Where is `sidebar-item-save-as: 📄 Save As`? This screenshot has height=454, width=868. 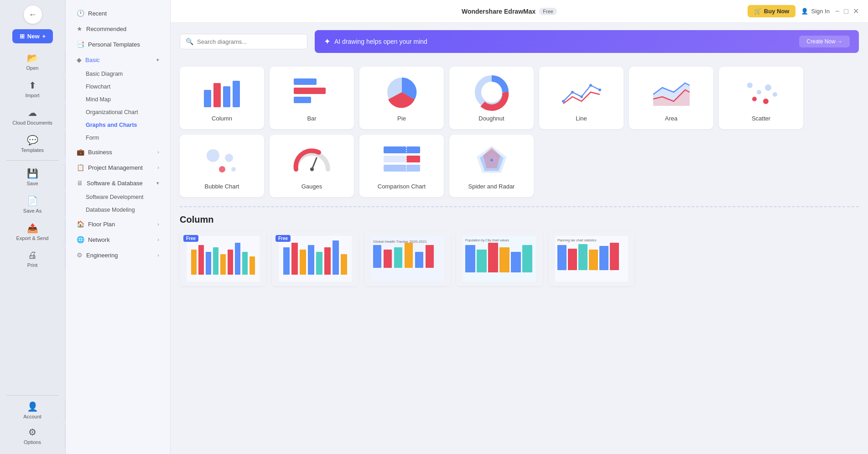 sidebar-item-save-as: 📄 Save As is located at coordinates (33, 204).